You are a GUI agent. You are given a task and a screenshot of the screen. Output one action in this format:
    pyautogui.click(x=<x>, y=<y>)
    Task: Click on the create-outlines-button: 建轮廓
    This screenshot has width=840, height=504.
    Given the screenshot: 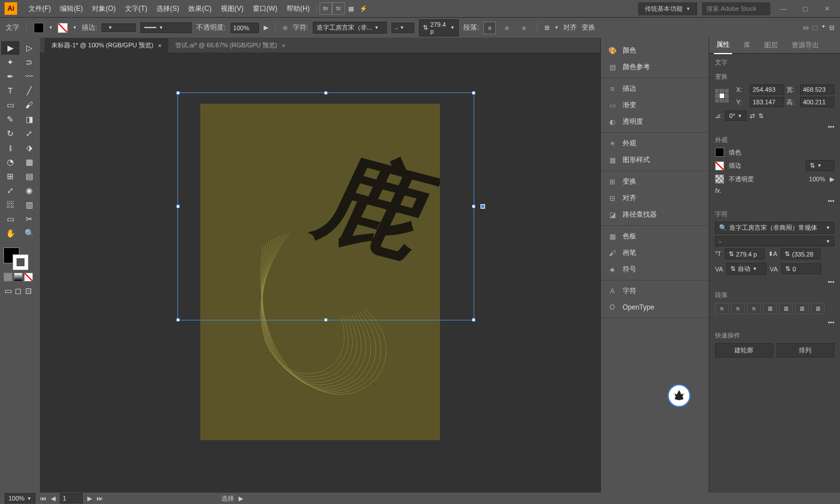 What is the action you would take?
    pyautogui.click(x=744, y=350)
    